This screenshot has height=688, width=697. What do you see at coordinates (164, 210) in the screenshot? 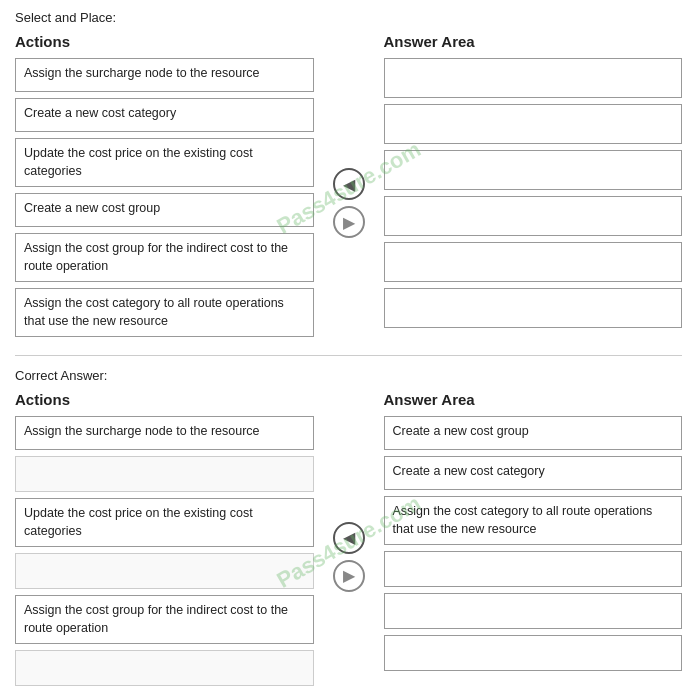
I see `list-item: Create a new cost group` at bounding box center [164, 210].